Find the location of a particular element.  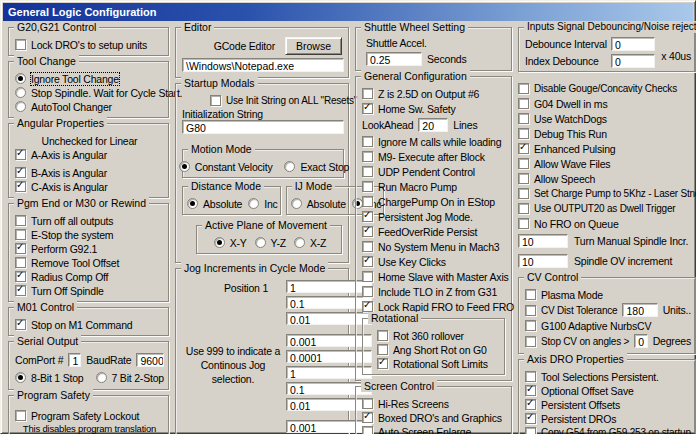

checkbox-no-system-menu-in-mach3: No System Menu in Mach3 is located at coordinates (434, 246).